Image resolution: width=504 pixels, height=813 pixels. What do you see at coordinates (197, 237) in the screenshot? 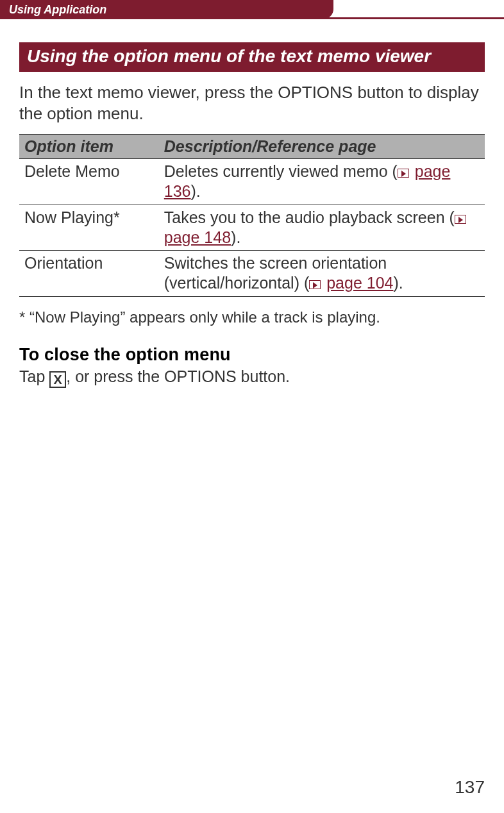
I see `page-ref-link: page 148` at bounding box center [197, 237].